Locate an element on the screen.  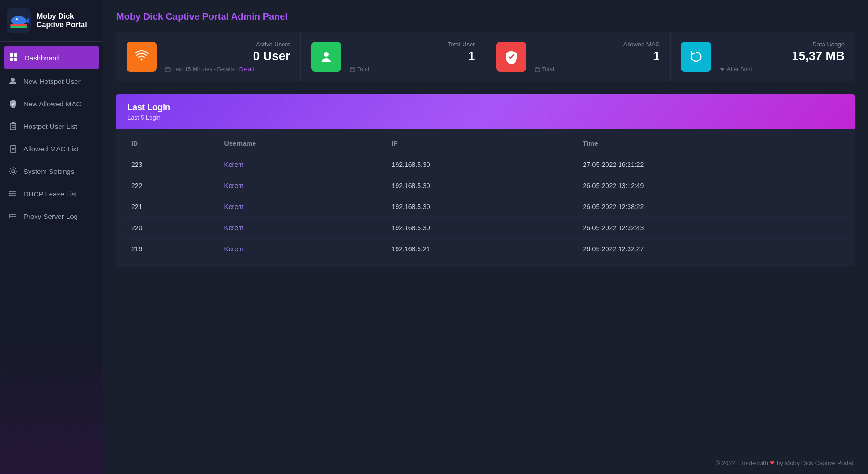
stat-card-active-users: Active Users 0 User Last 15 Minutes - De… is located at coordinates (209, 57).